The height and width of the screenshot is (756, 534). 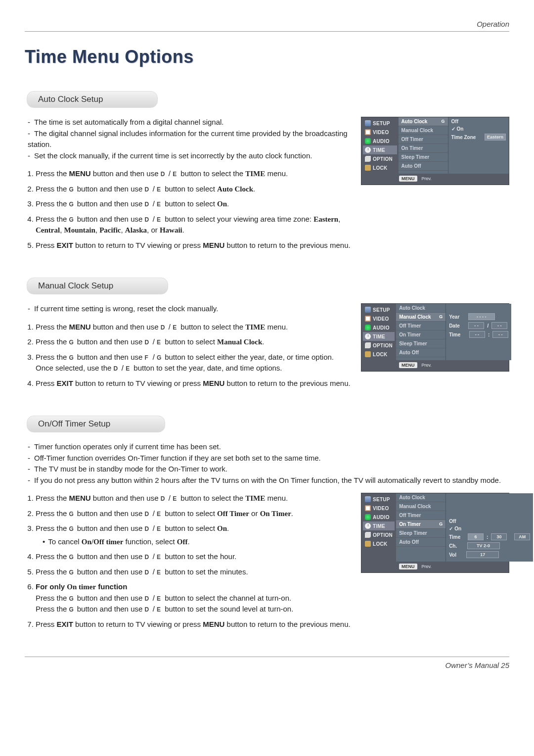 What do you see at coordinates (188, 210) in the screenshot?
I see `section-a-steps: Press the MENU button and then use D / E…` at bounding box center [188, 210].